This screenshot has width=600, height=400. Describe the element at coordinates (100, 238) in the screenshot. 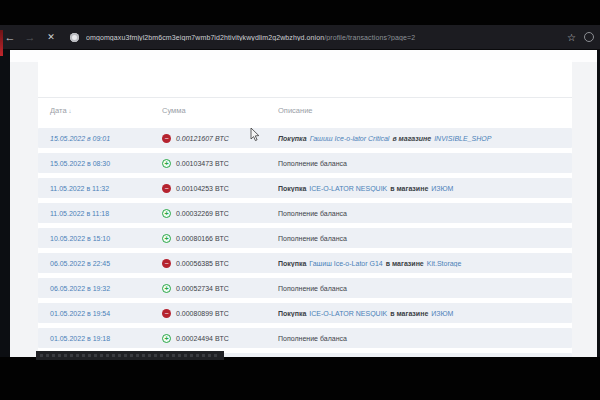

I see `transaction-date-link: 10.05.2022 в 15:10` at that location.